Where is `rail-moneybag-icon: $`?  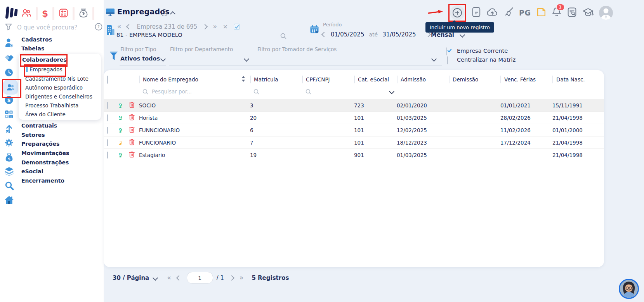
rail-moneybag-icon: $ is located at coordinates (9, 158).